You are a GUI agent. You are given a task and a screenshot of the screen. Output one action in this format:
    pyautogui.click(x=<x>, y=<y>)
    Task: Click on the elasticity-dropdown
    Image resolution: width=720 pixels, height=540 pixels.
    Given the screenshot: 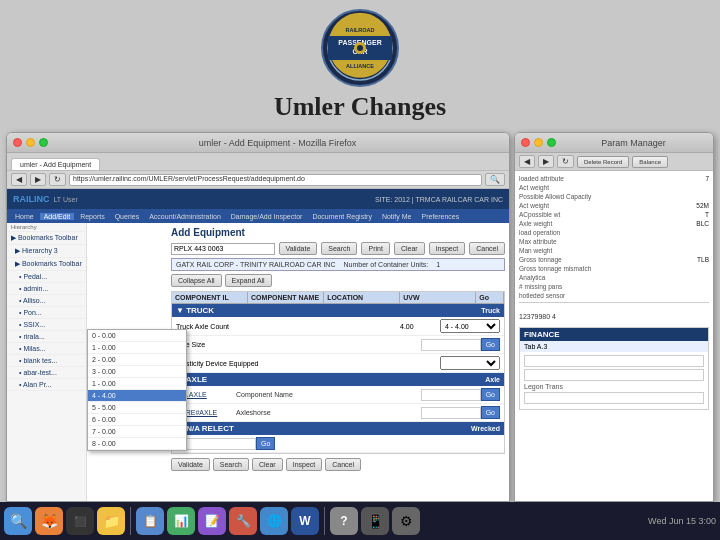 What is the action you would take?
    pyautogui.click(x=470, y=363)
    